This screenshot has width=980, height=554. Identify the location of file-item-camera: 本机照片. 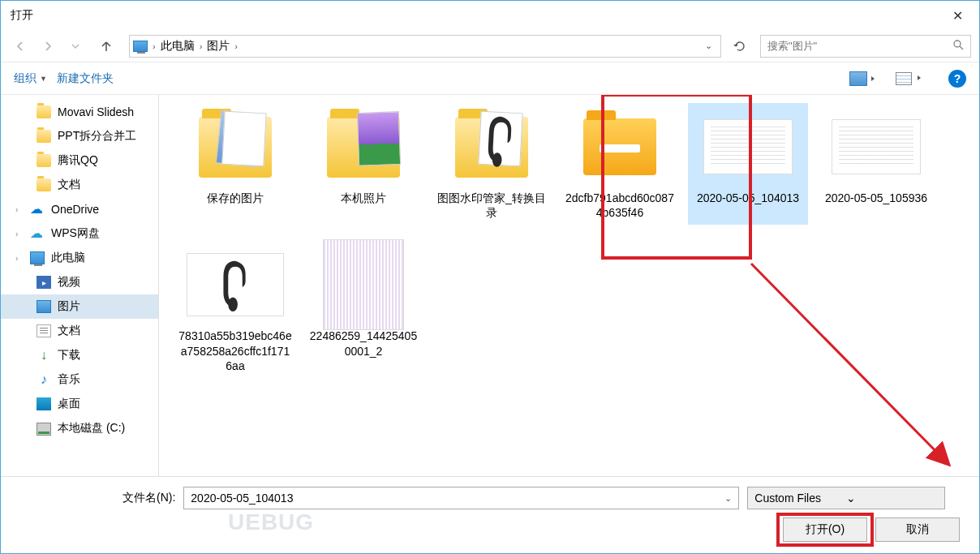
(363, 164).